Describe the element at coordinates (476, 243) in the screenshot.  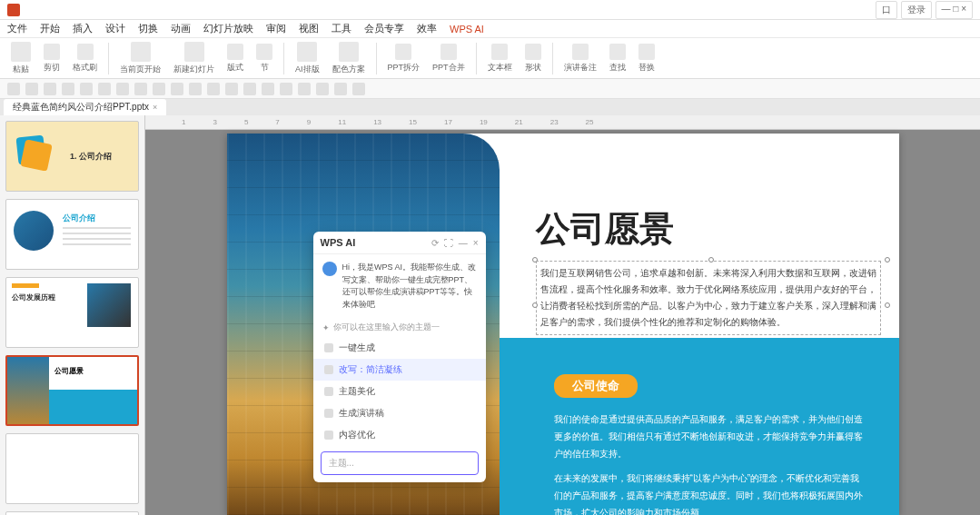
I see `ai-close-icon: ×` at that location.